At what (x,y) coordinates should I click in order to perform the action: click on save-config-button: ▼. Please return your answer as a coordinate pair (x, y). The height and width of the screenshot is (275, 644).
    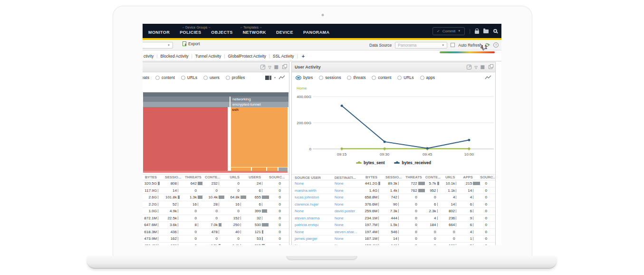
    Looking at the image, I should click on (486, 31).